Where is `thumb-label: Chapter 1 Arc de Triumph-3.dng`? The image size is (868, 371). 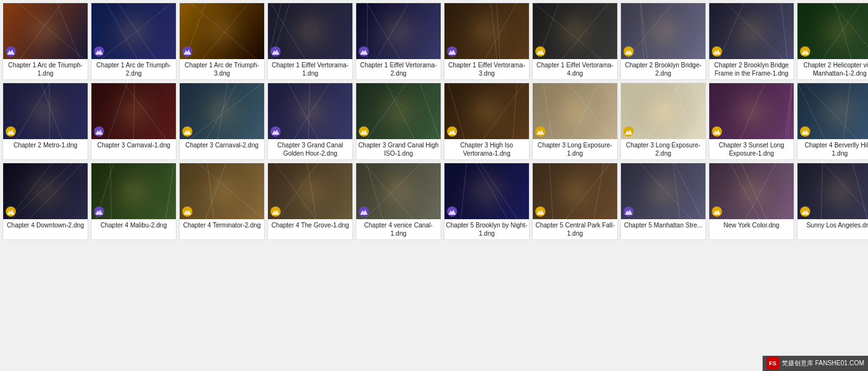 thumb-label: Chapter 1 Arc de Triumph-3.dng is located at coordinates (222, 69).